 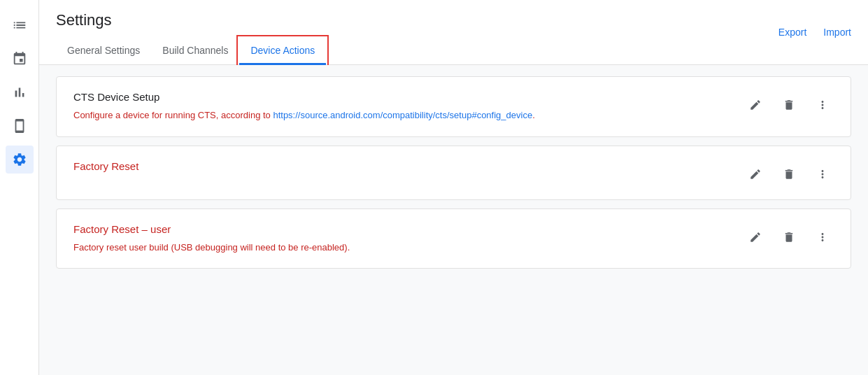 What do you see at coordinates (20, 126) in the screenshot?
I see `sidebar-item-phone` at bounding box center [20, 126].